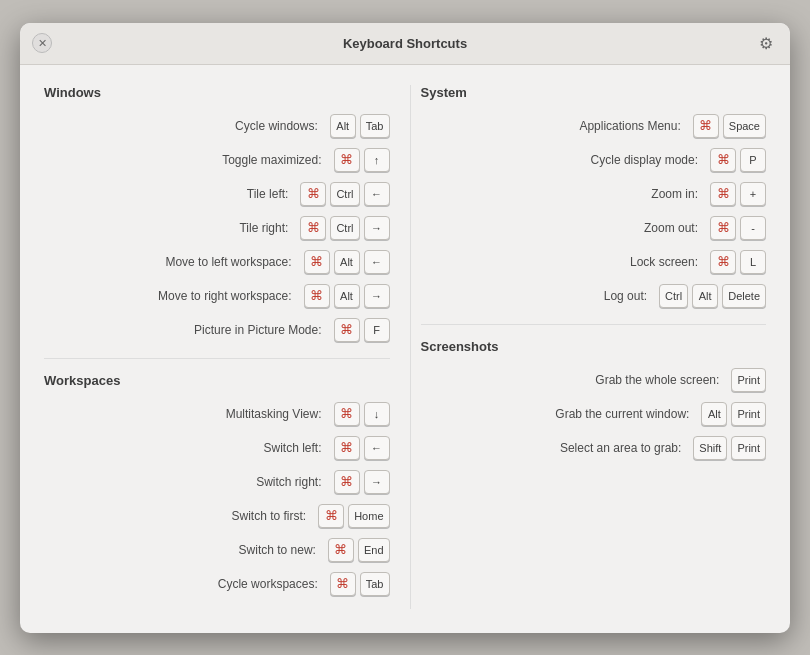 This screenshot has height=655, width=810. Describe the element at coordinates (649, 380) in the screenshot. I see `shortcut-label: Grab the whole screen:` at that location.